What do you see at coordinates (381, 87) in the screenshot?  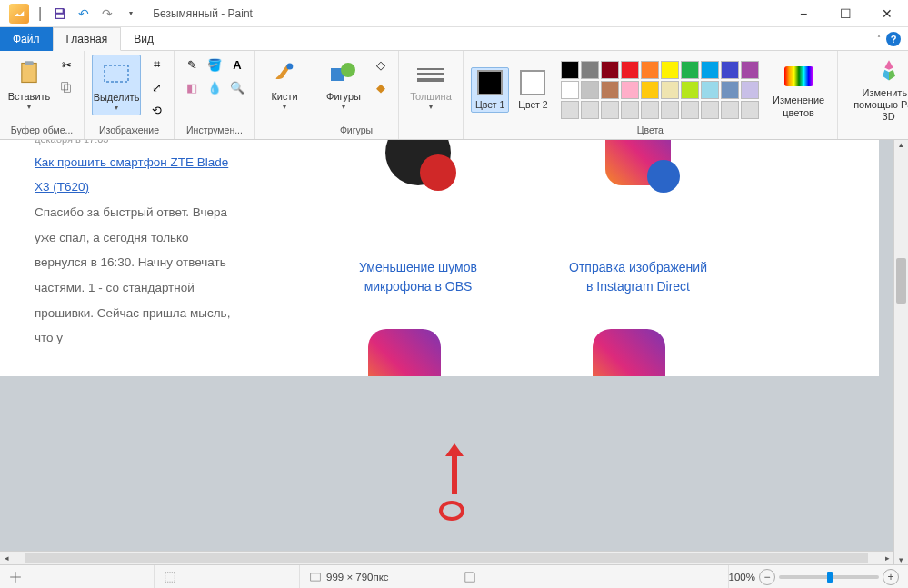 I see `fill-shape-icon: ◆` at bounding box center [381, 87].